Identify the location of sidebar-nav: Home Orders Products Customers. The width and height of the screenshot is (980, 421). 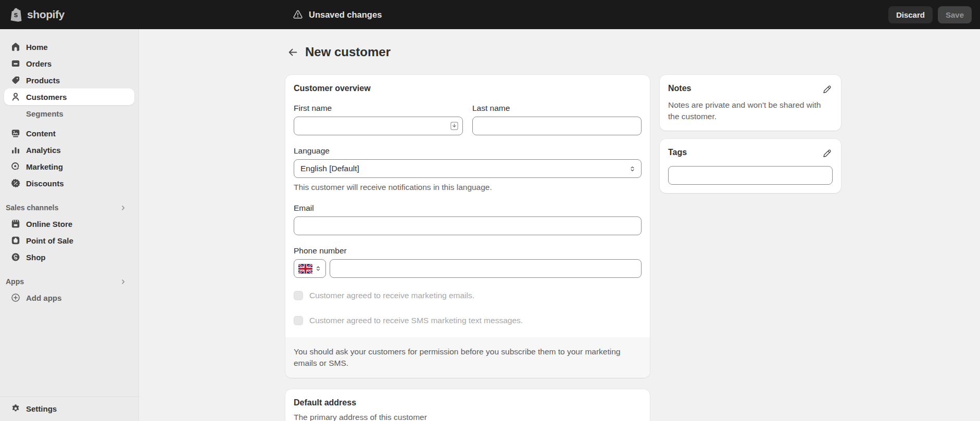
(69, 213).